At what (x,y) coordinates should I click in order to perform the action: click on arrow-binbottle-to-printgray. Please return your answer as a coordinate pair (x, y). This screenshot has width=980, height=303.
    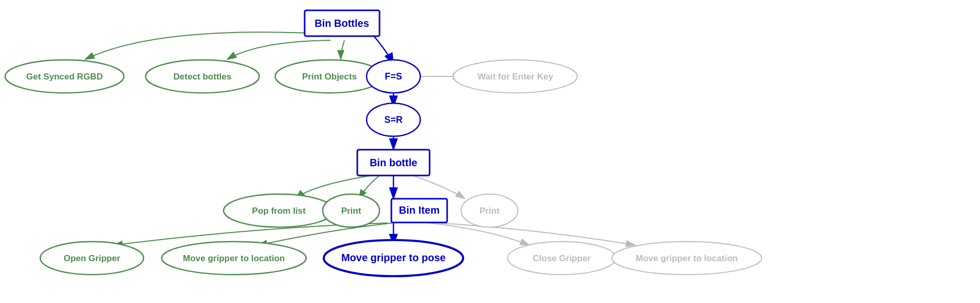
    Looking at the image, I should click on (439, 187).